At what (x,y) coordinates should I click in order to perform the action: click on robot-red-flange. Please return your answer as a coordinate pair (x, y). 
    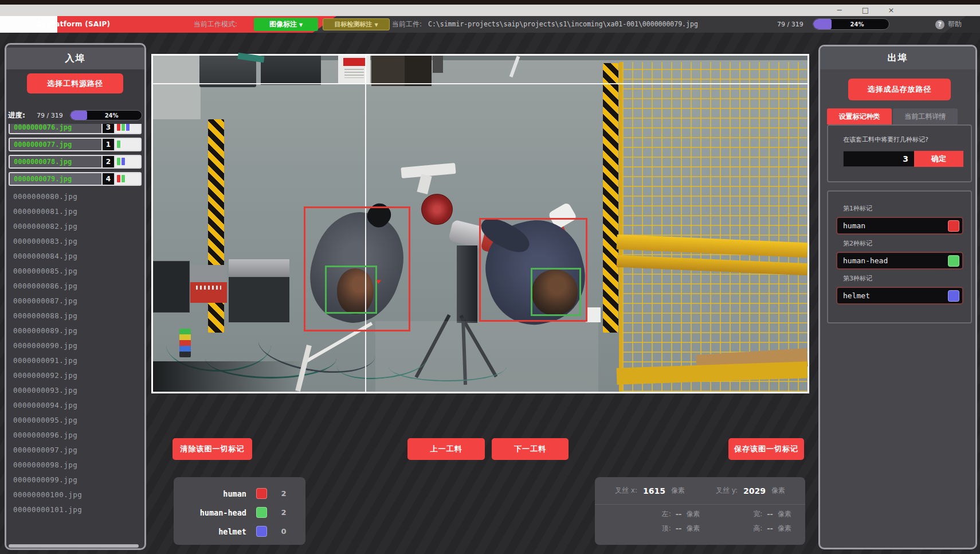
    Looking at the image, I should click on (437, 209).